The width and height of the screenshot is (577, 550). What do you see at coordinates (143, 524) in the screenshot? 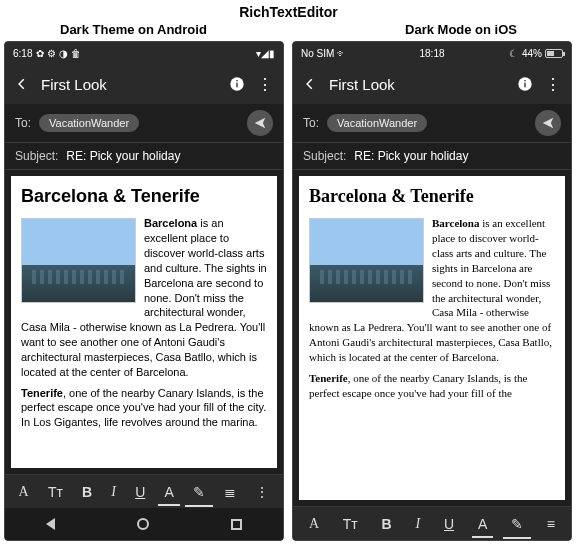
I see `nav-home-icon` at bounding box center [143, 524].